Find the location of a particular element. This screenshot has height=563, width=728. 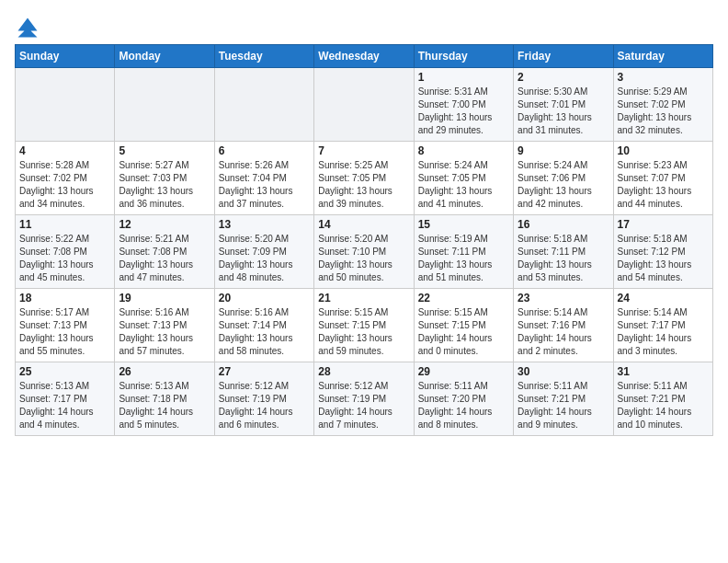

weekday-header-row: SundayMondayTuesdayWednesdayThursdayFrid… is located at coordinates (364, 57).